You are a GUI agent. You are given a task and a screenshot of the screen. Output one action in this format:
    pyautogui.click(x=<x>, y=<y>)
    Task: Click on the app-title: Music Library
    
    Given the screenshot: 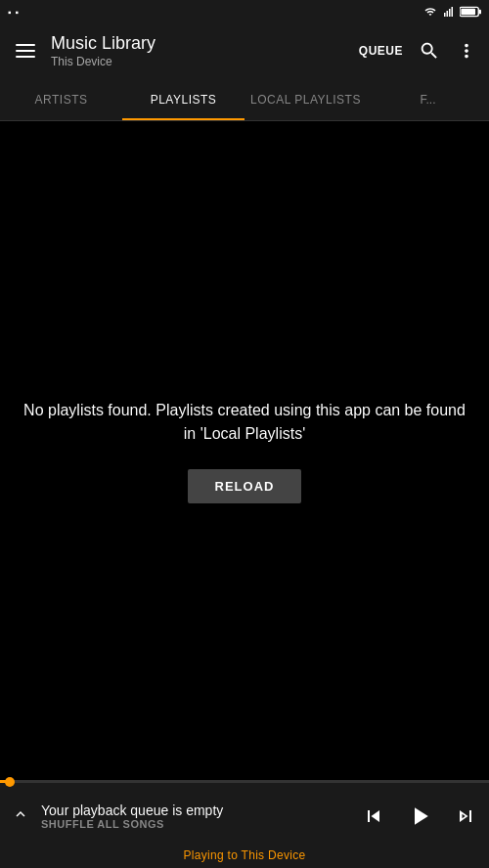 What is the action you would take?
    pyautogui.click(x=200, y=44)
    